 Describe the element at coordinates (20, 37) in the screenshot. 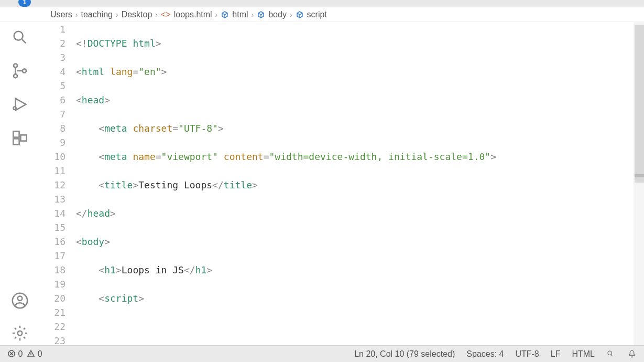

I see `search-icon` at that location.